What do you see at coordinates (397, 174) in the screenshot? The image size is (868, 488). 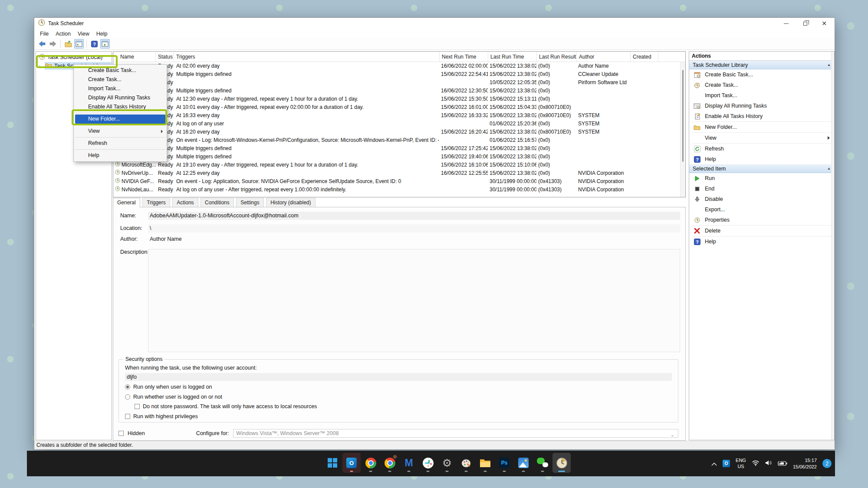 I see `task-row: NvDriverUp... Ready At 12:25 every day 1…` at bounding box center [397, 174].